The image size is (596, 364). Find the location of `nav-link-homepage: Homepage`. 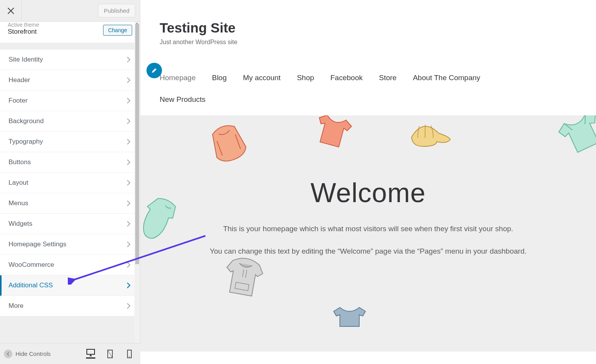

nav-link-homepage: Homepage is located at coordinates (177, 78).